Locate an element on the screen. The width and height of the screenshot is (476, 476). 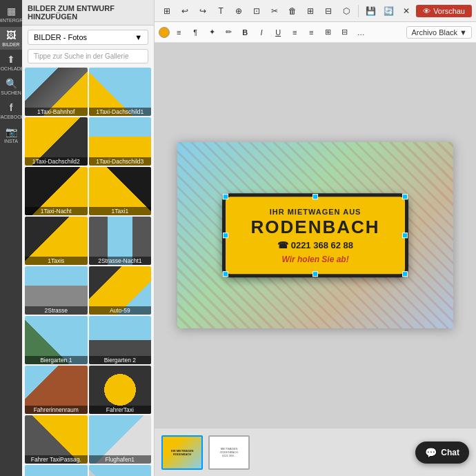
bold-button: B is located at coordinates (245, 32).